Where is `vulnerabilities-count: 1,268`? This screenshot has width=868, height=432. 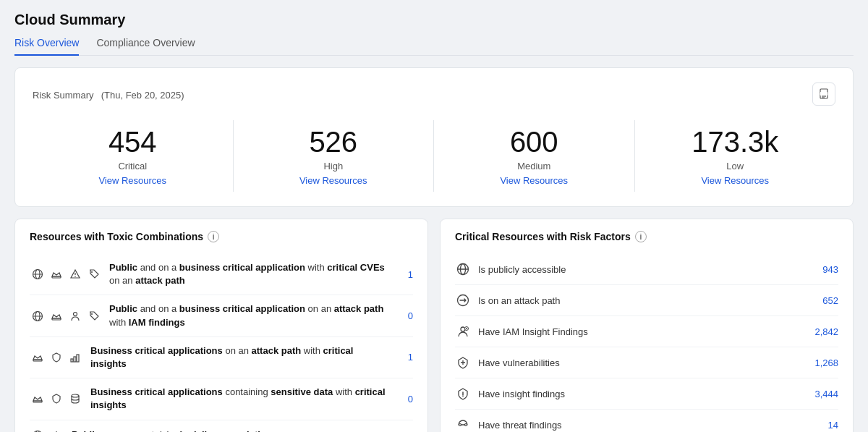 vulnerabilities-count: 1,268 is located at coordinates (826, 363).